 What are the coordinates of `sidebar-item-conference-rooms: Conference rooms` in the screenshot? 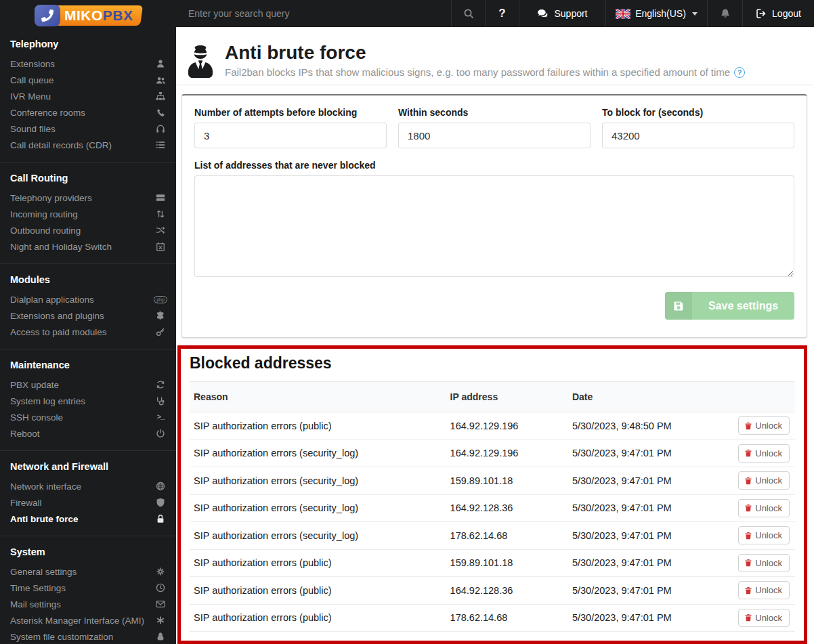 It's located at (88, 112).